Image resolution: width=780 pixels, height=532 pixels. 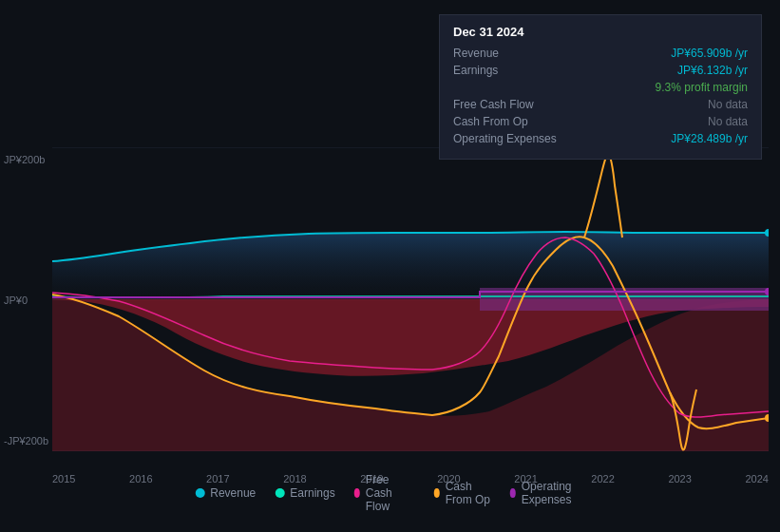 I want to click on x-label-2016: 2016, so click(x=141, y=479).